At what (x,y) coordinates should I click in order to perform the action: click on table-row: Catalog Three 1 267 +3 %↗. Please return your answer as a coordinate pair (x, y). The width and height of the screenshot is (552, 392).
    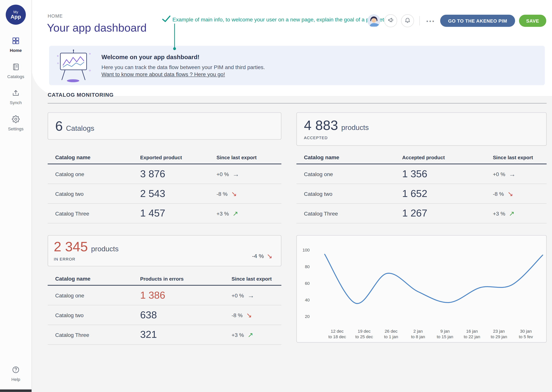
    Looking at the image, I should click on (421, 213).